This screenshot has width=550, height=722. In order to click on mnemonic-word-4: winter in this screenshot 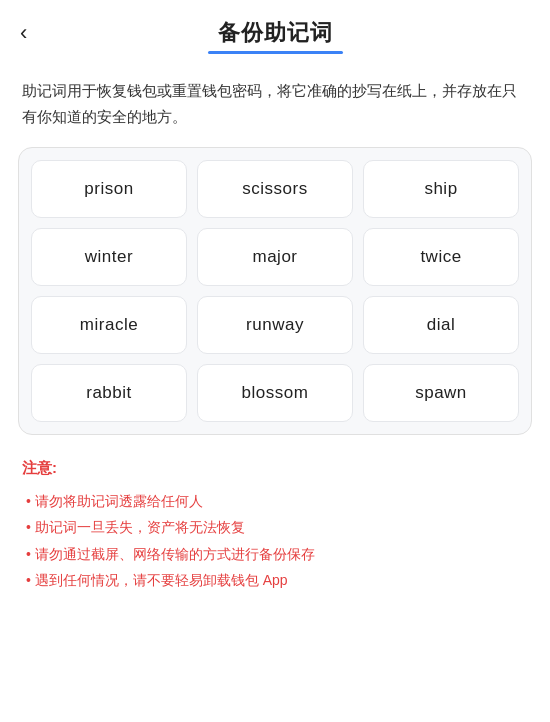, I will do `click(109, 257)`.